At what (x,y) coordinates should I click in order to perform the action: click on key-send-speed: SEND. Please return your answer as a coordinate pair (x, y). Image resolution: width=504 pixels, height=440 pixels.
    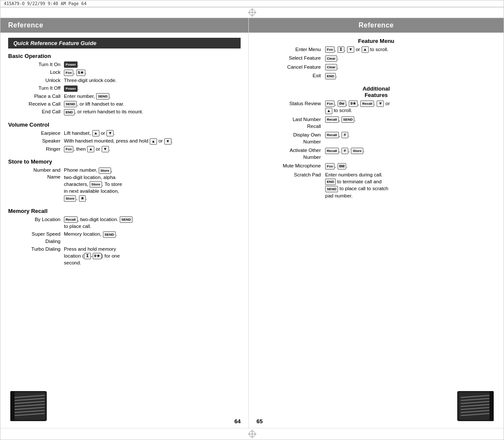
    Looking at the image, I should click on (109, 234).